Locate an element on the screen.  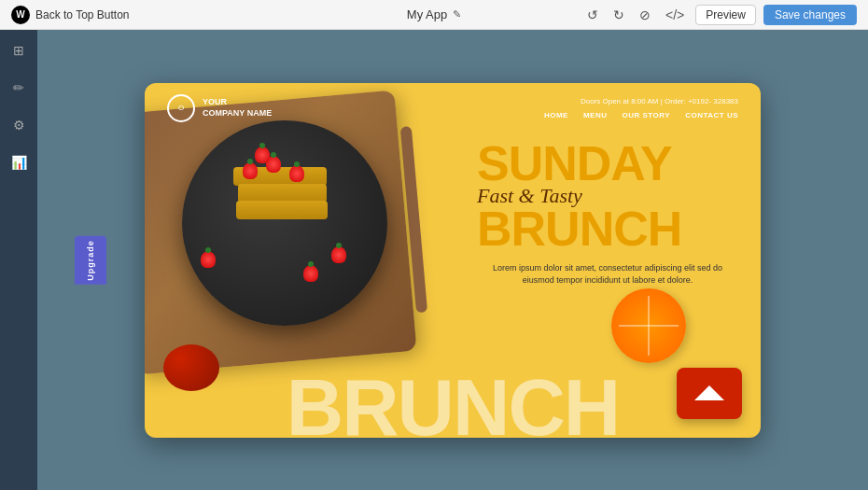
top-bar-right: ↺ ↻ ⊘ </> Preview Save changes is located at coordinates (721, 15).